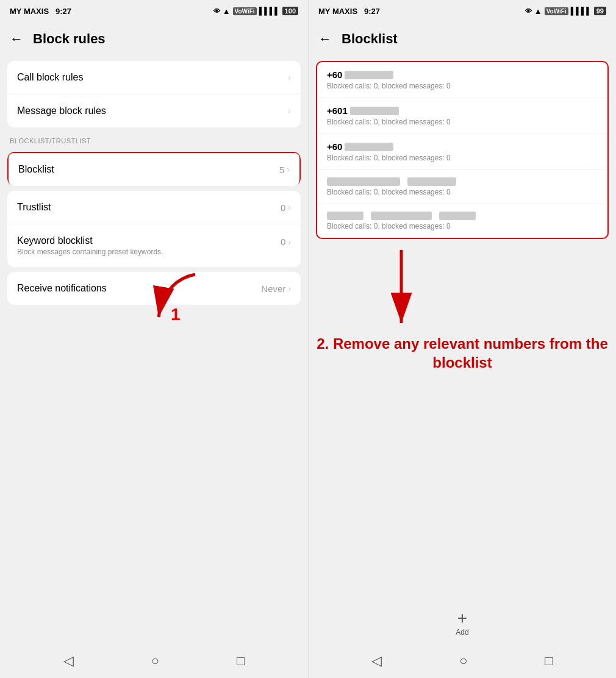 This screenshot has width=616, height=678. I want to click on add-button: + Add, so click(462, 623).